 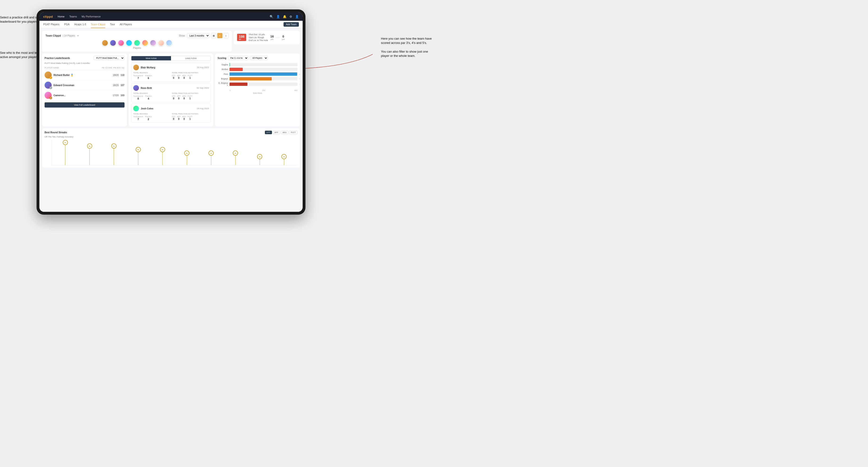 I want to click on streaks-header: Best Round Streaks OTT APP ARG PUTT, so click(x=171, y=132).